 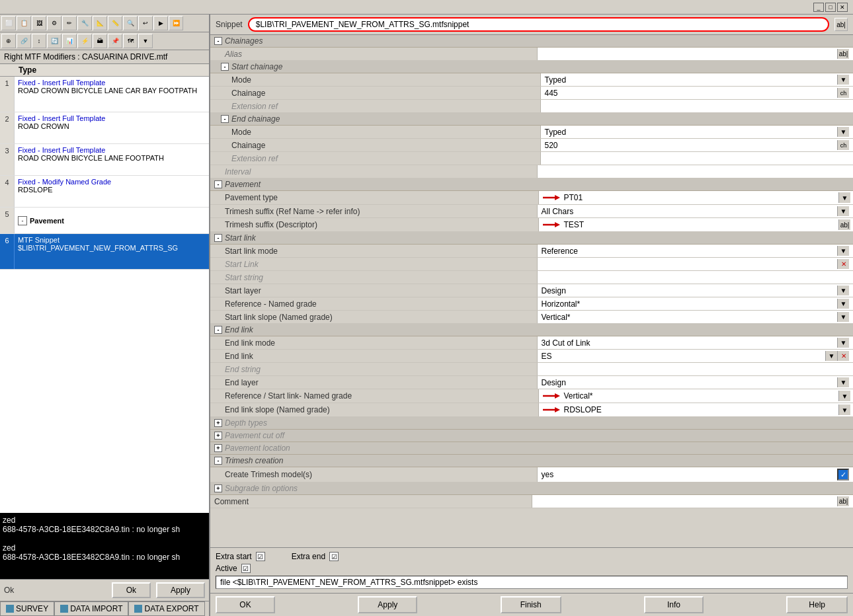 What do you see at coordinates (843, 264) in the screenshot?
I see `start-link-delete: ✕` at bounding box center [843, 264].